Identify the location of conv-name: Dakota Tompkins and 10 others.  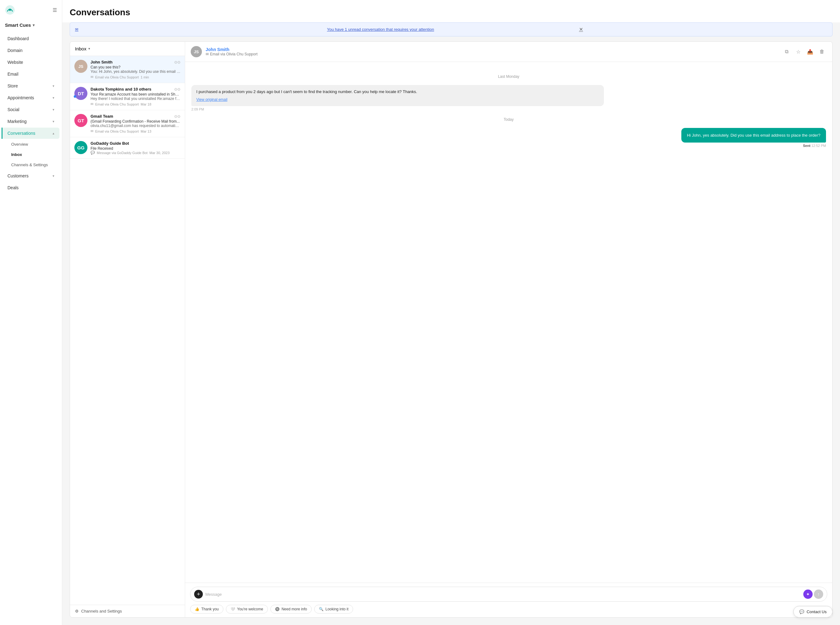
(121, 89).